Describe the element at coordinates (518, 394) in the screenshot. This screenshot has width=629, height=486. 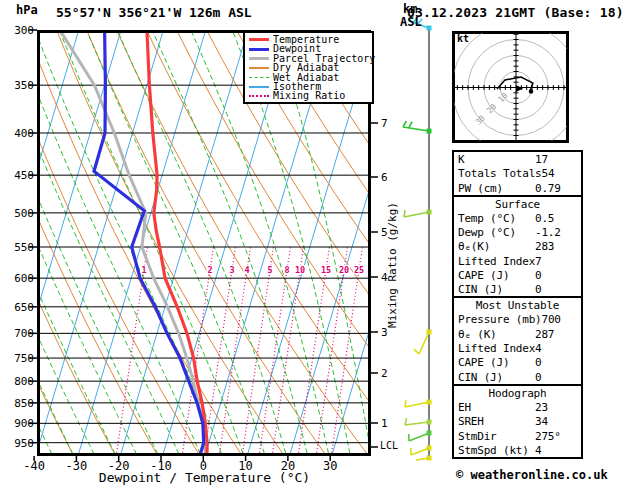
I see `stats-box-title: Hodograph` at that location.